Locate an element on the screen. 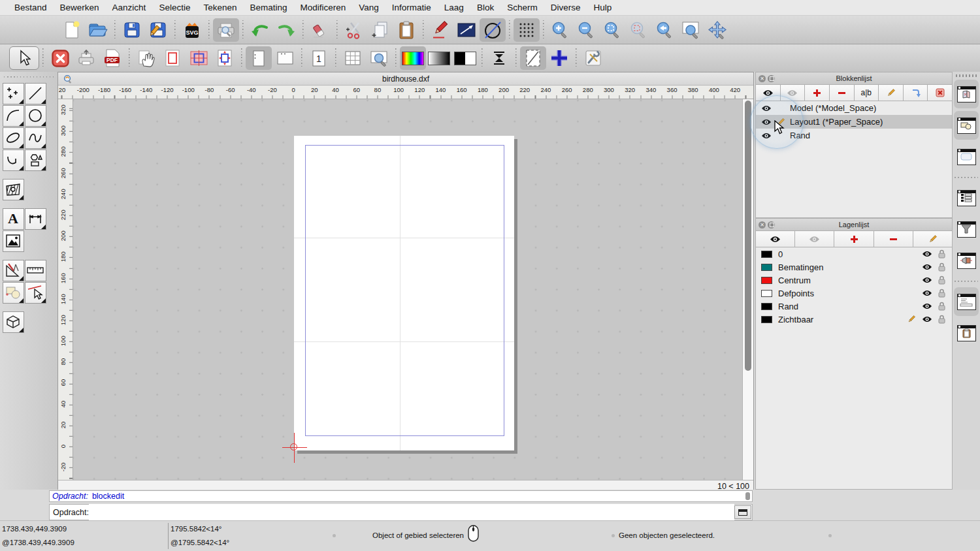  circle-tools-button is located at coordinates (35, 116).